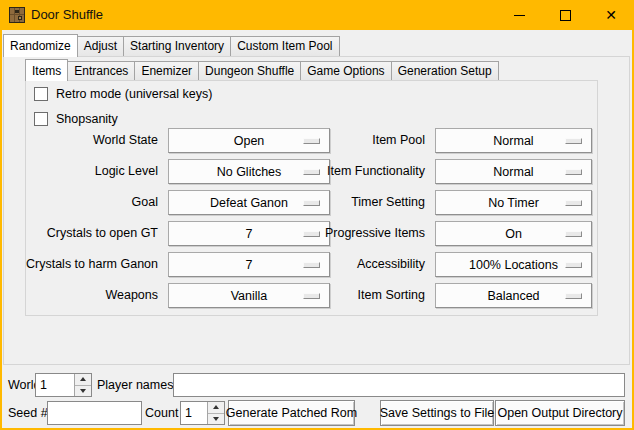 The image size is (634, 430). What do you see at coordinates (92, 140) in the screenshot?
I see `world-state-label: World State` at bounding box center [92, 140].